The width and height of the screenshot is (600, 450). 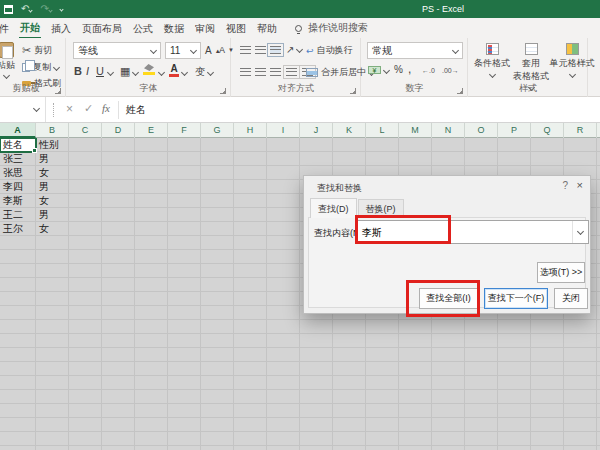 I want to click on cell-N23, so click(x=448, y=448).